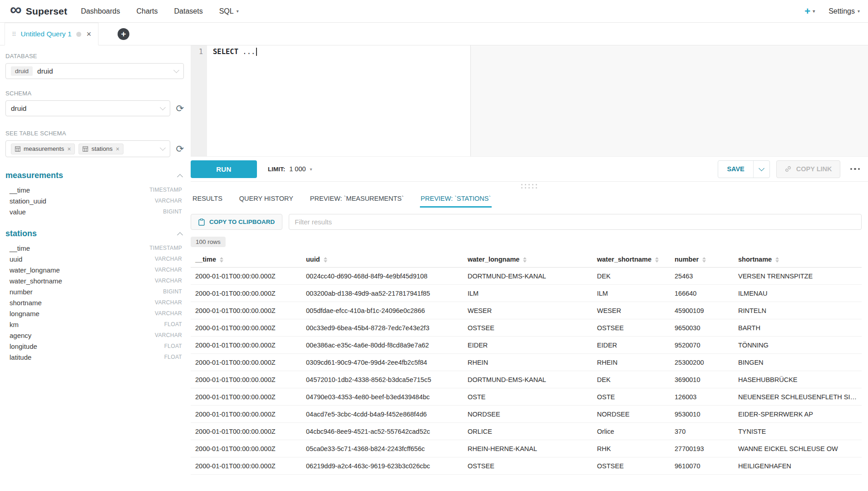  What do you see at coordinates (46, 11) in the screenshot?
I see `brand-text: Superset` at bounding box center [46, 11].